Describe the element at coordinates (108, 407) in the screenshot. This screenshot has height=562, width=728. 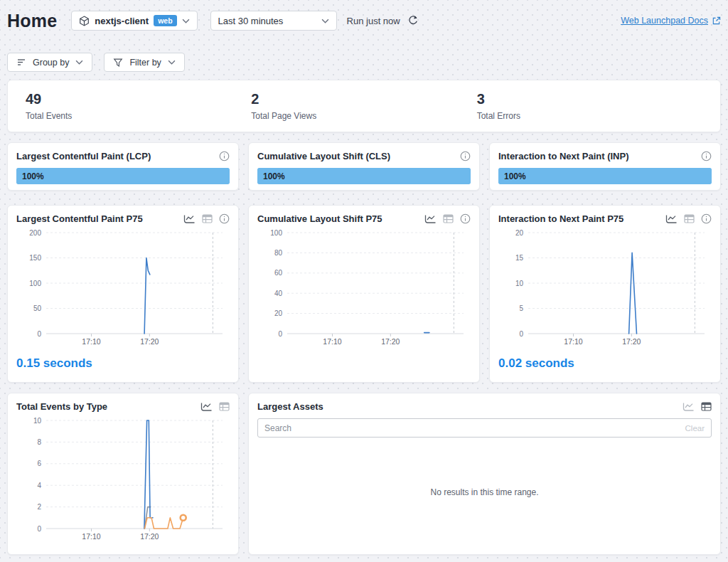
I see `card-title: Total Events by Type` at that location.